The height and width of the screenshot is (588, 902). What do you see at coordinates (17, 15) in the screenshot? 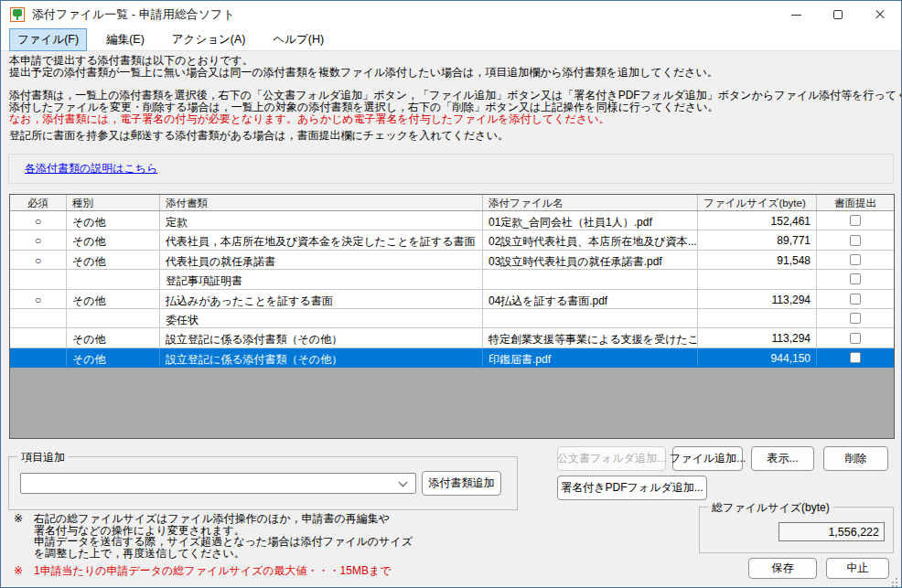
I see `app-icon` at bounding box center [17, 15].